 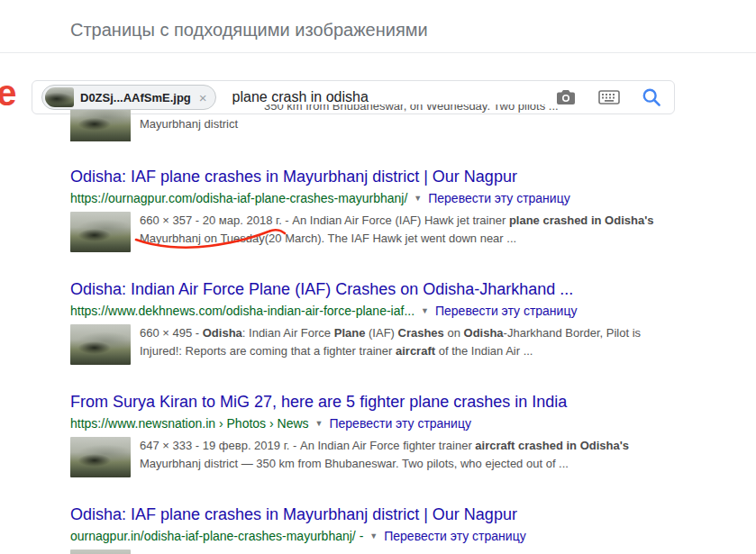 What do you see at coordinates (59, 97) in the screenshot?
I see `chip-image-thumbnail` at bounding box center [59, 97].